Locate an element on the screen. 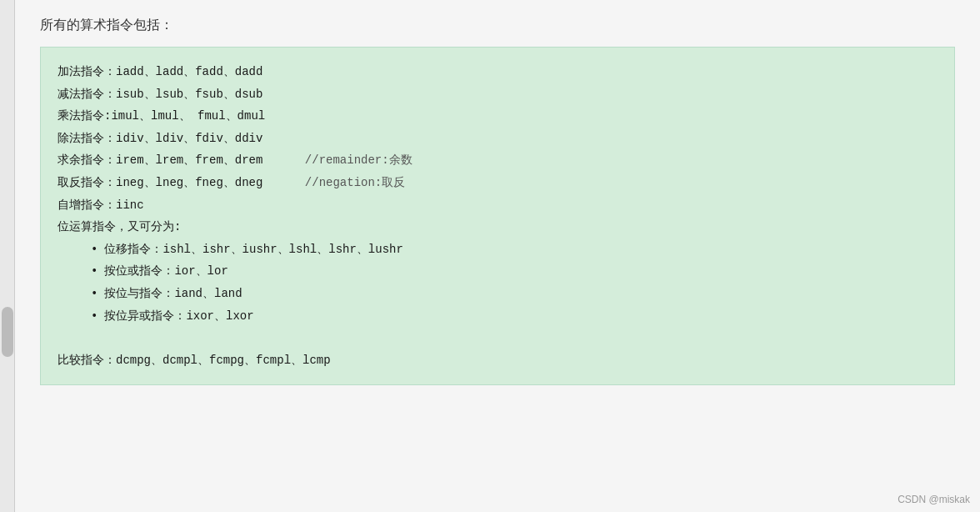  line-div: 除法指令：idiv、ldiv、fdiv、ddiv is located at coordinates (498, 138).